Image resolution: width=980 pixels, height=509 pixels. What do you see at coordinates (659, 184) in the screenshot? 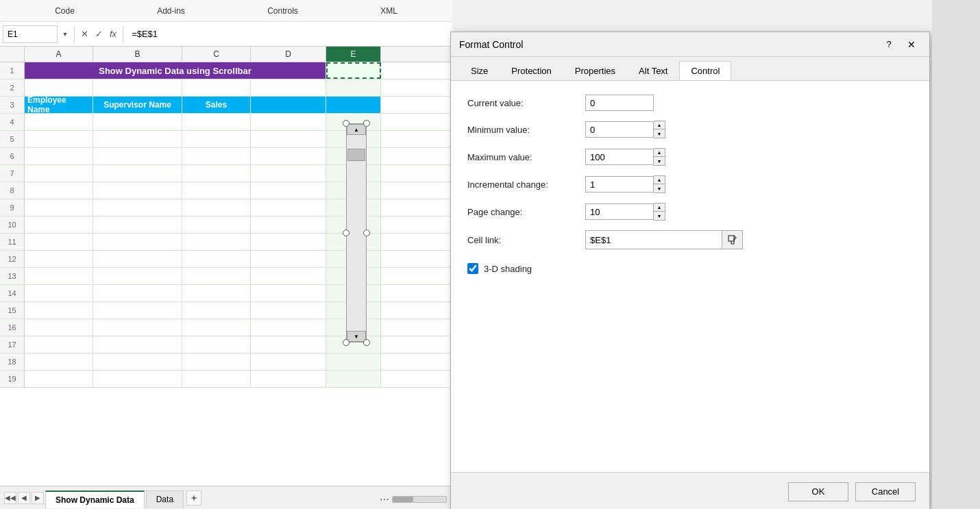
I see `incremental-change-spinner: ▲ ▼` at bounding box center [659, 184].